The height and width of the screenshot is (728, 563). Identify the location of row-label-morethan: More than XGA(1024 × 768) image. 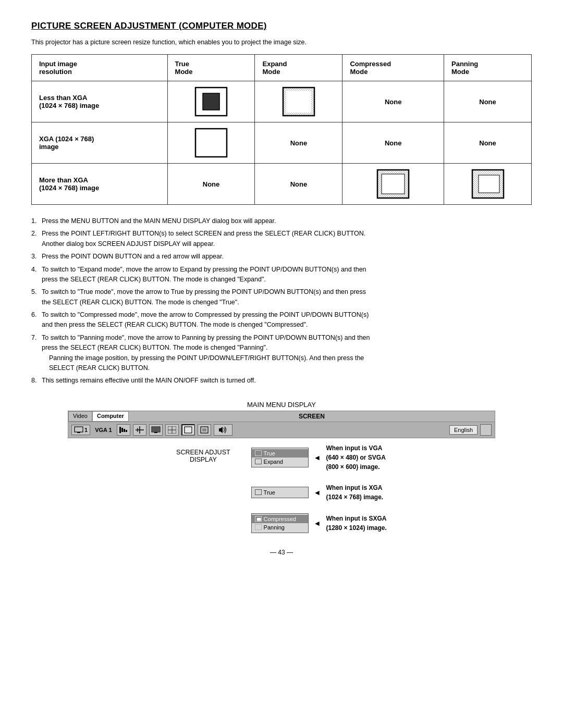
(100, 184).